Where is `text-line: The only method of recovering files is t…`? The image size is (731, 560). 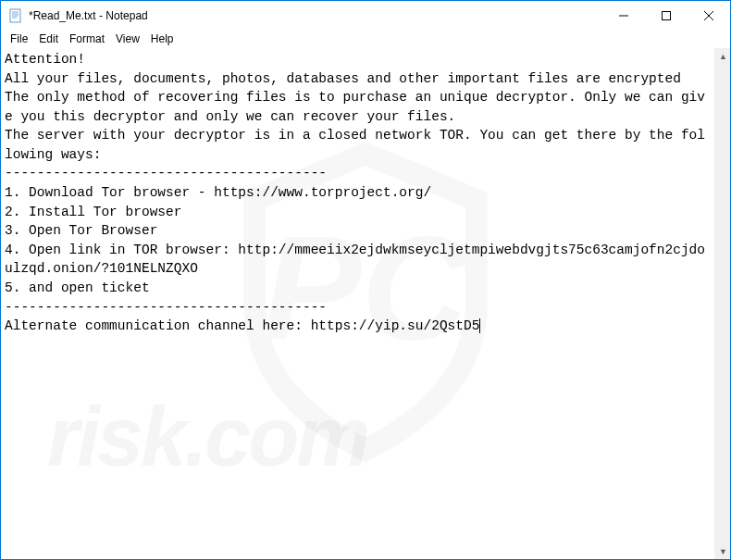
text-line: The only method of recovering files is t… is located at coordinates (357, 107).